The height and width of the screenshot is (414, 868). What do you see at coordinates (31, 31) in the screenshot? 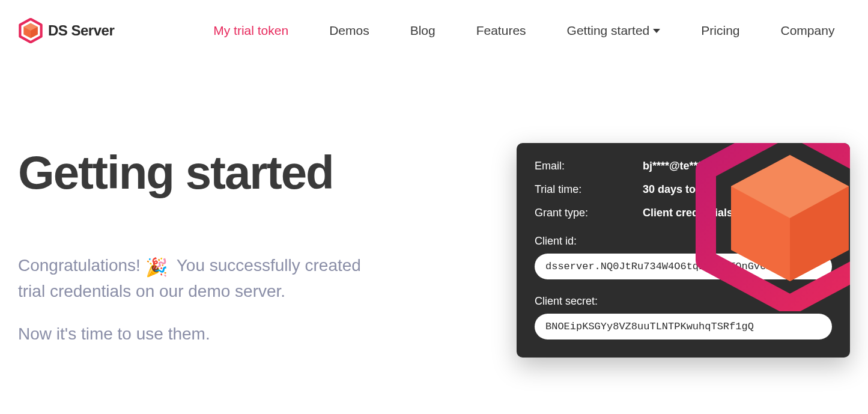
I see `hex-cube-icon` at bounding box center [31, 31].